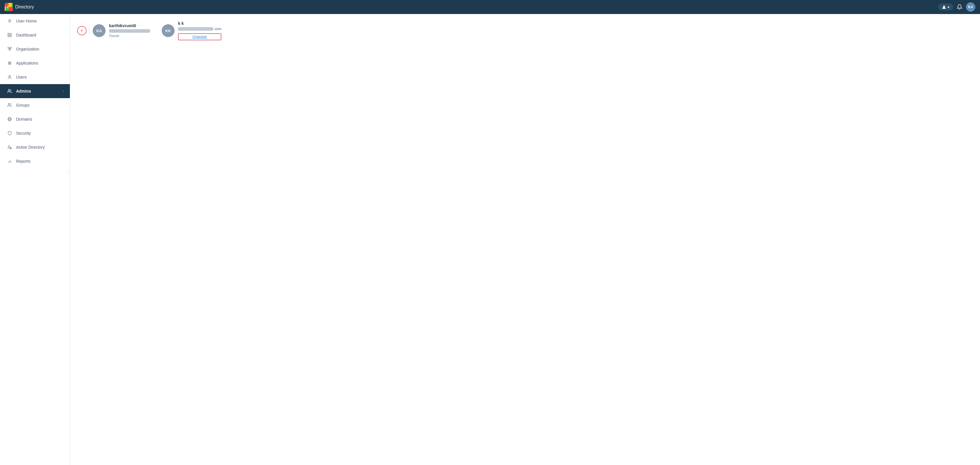 This screenshot has height=465, width=980. Describe the element at coordinates (19, 7) in the screenshot. I see `header-left: Z Directory` at that location.